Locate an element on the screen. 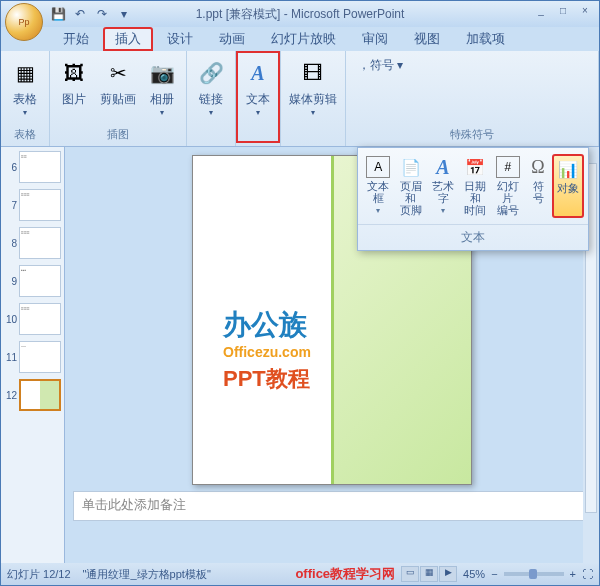  symbol-small-button: ，符号 ▾ is located at coordinates (472, 66).